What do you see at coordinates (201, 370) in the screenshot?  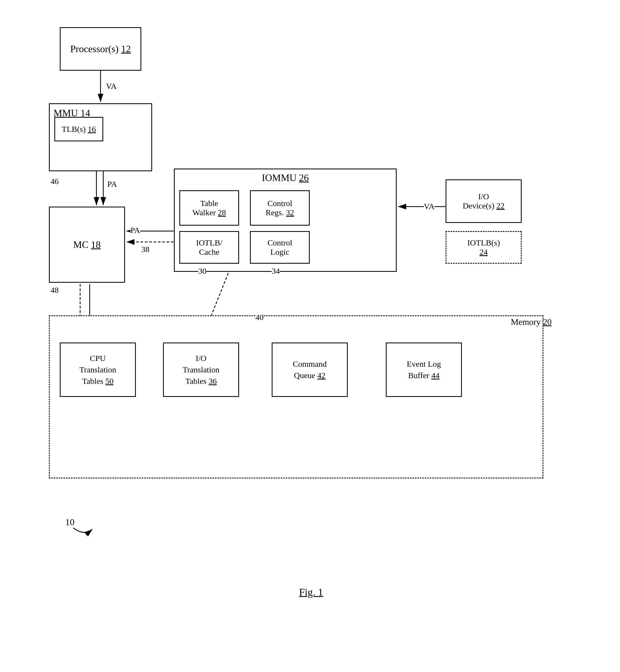 I see `io-tt-label: I/O Translation Tables 36` at bounding box center [201, 370].